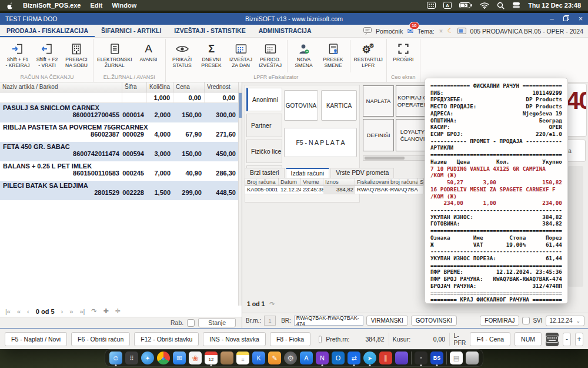 The image size is (588, 368). What do you see at coordinates (211, 358) in the screenshot?
I see `calendar-icon: 12` at bounding box center [211, 358].